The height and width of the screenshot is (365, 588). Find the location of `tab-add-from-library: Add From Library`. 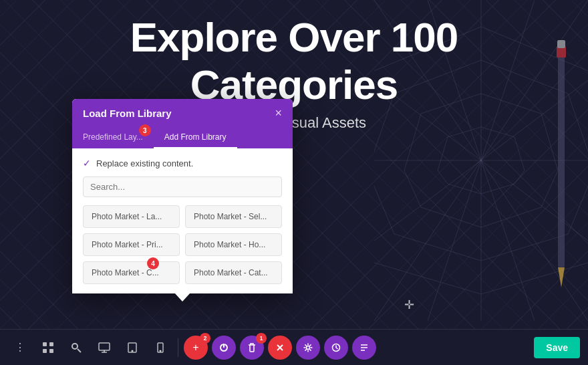

tab-add-from-library: Add From Library is located at coordinates (195, 138).